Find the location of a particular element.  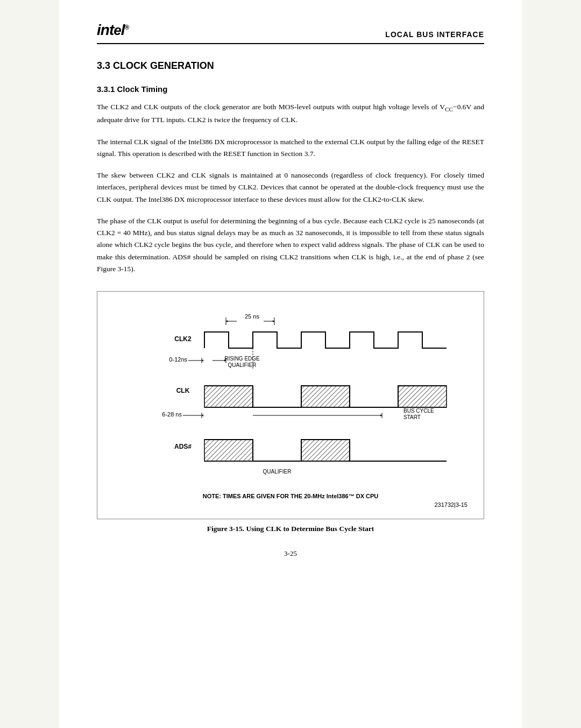

svg-text: BUS CYCLE is located at coordinates (419, 411).